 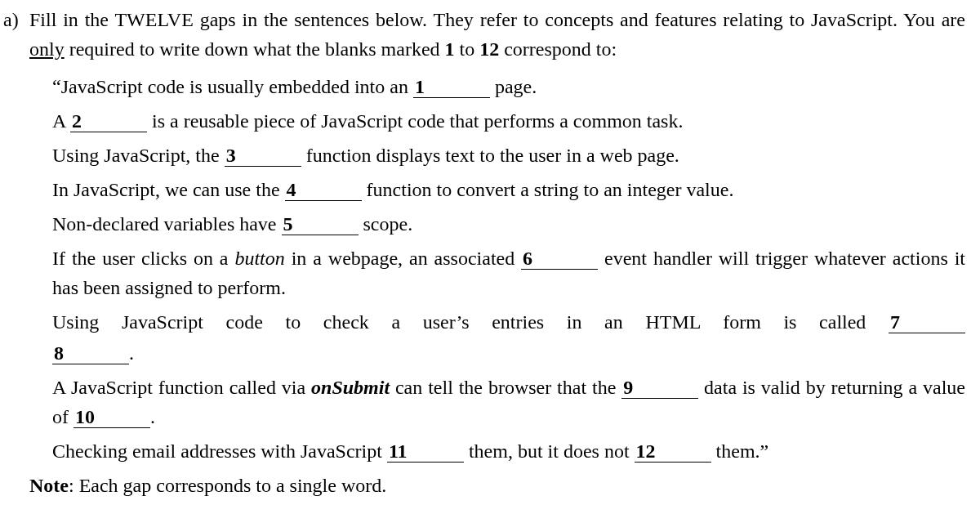 I want to click on sentence-2: A 2 is a reusable piece of JavaScript co…, so click(x=509, y=121).